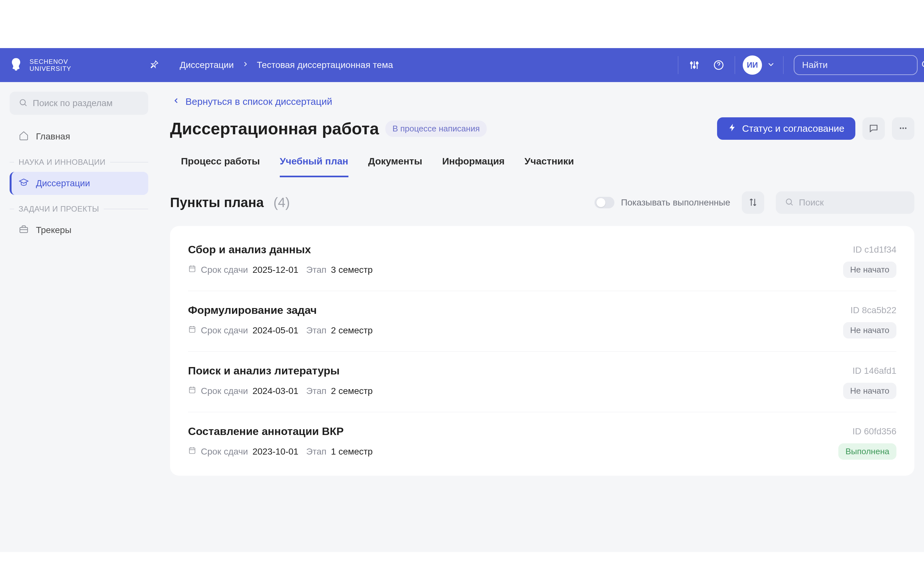 This screenshot has width=924, height=577. Describe the element at coordinates (63, 183) in the screenshot. I see `sidebar-item-label: Диссертации` at that location.